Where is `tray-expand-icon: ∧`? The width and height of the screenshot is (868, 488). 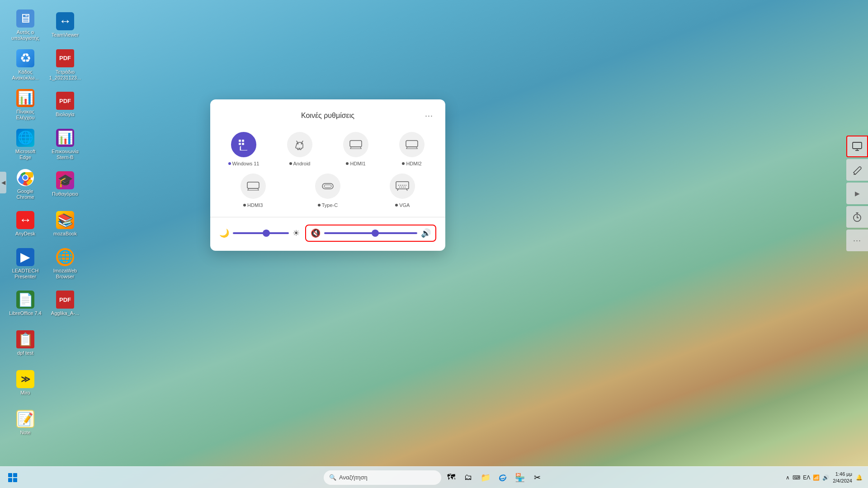
tray-expand-icon: ∧ is located at coordinates (788, 478).